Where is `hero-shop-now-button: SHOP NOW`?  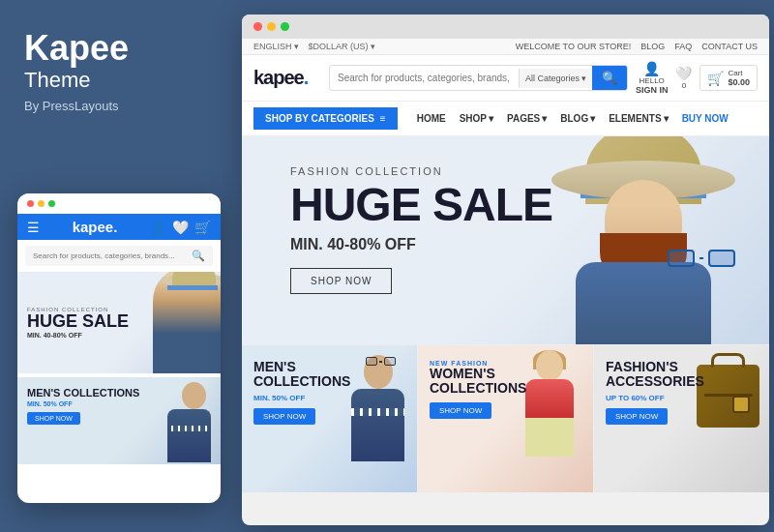
hero-shop-now-button: SHOP NOW is located at coordinates (341, 281).